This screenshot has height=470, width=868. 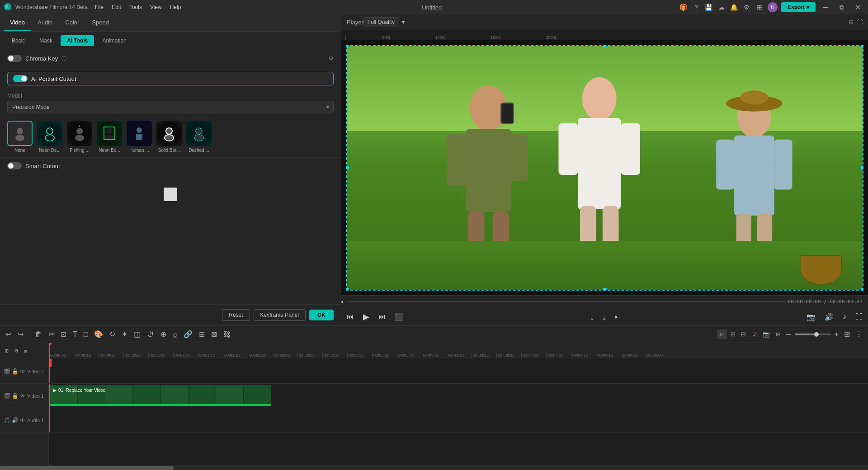 I want to click on preset-neon-bo: Neon Bo..., so click(x=109, y=136).